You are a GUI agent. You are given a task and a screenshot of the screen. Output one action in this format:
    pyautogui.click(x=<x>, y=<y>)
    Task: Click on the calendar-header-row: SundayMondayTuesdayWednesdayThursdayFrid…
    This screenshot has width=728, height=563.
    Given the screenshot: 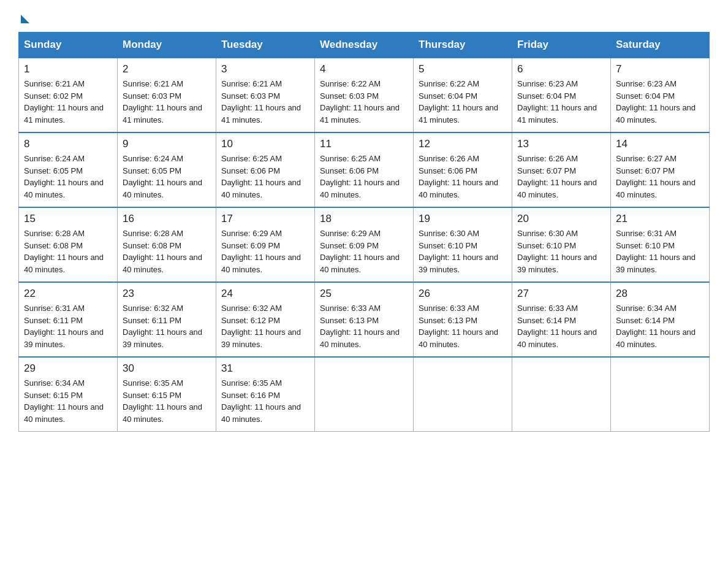 What is the action you would take?
    pyautogui.click(x=364, y=45)
    